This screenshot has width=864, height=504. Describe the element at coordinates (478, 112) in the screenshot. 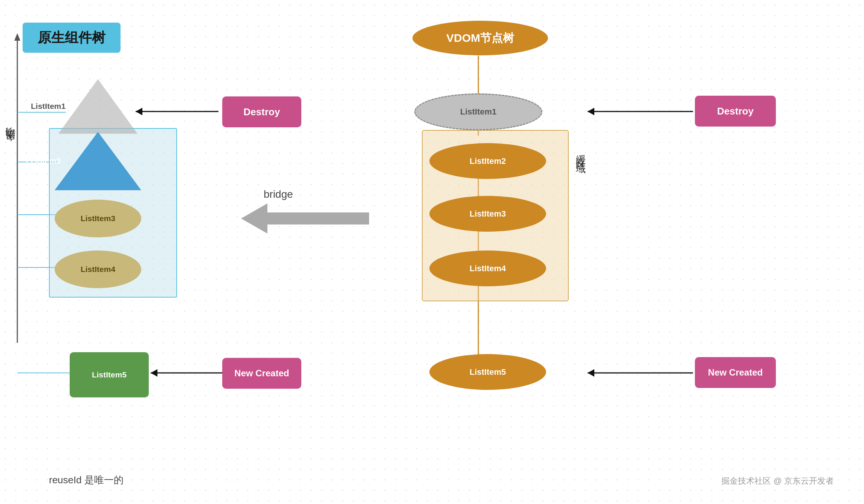

I see `vdom-listitem1: ListItem1` at that location.